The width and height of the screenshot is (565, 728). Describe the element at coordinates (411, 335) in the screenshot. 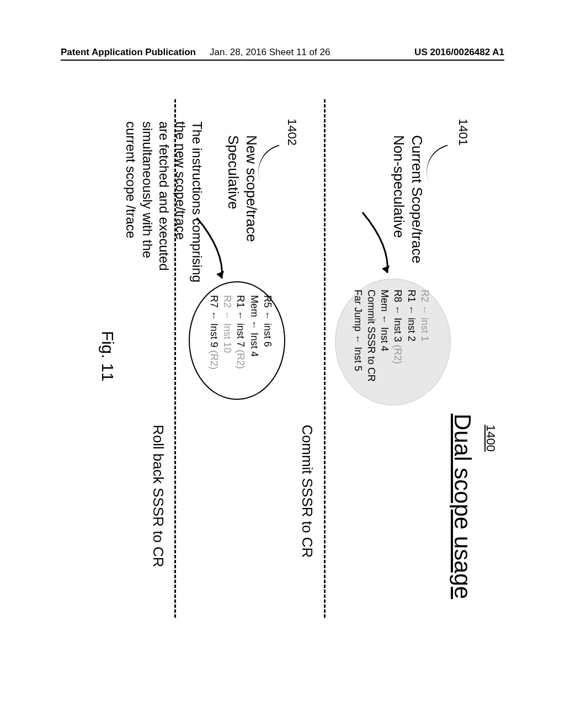

I see `inst-line: R1 ← inst 2` at that location.